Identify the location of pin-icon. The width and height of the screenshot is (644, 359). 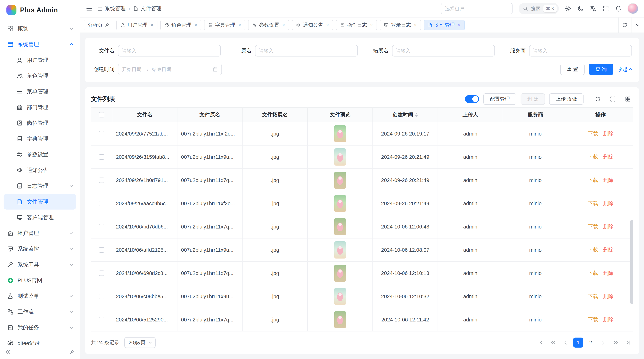
(107, 25).